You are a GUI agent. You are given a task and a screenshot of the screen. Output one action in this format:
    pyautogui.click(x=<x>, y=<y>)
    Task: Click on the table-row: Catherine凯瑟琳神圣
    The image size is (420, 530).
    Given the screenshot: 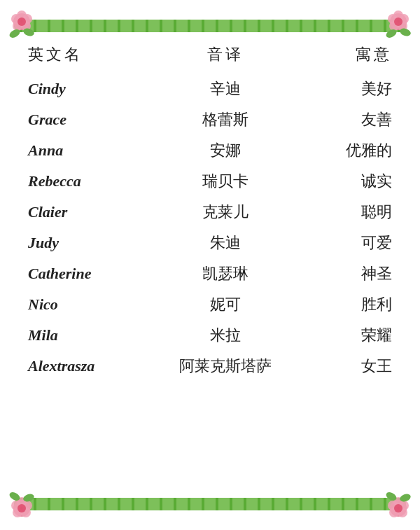 What is the action you would take?
    pyautogui.click(x=210, y=274)
    